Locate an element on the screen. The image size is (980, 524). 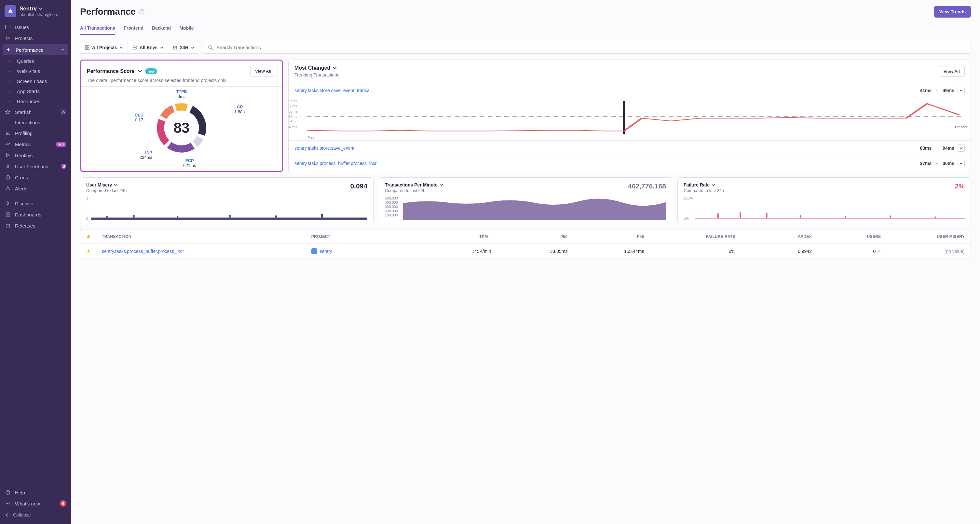
ytick: 60ms is located at coordinates (293, 106).